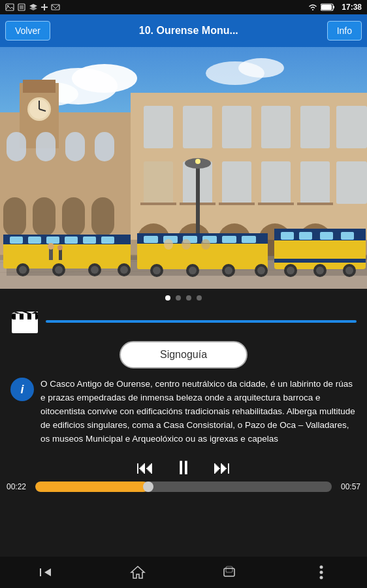 This screenshot has height=588, width=367. Describe the element at coordinates (189, 31) in the screenshot. I see `page-title: 10. Ourense Monu...` at that location.